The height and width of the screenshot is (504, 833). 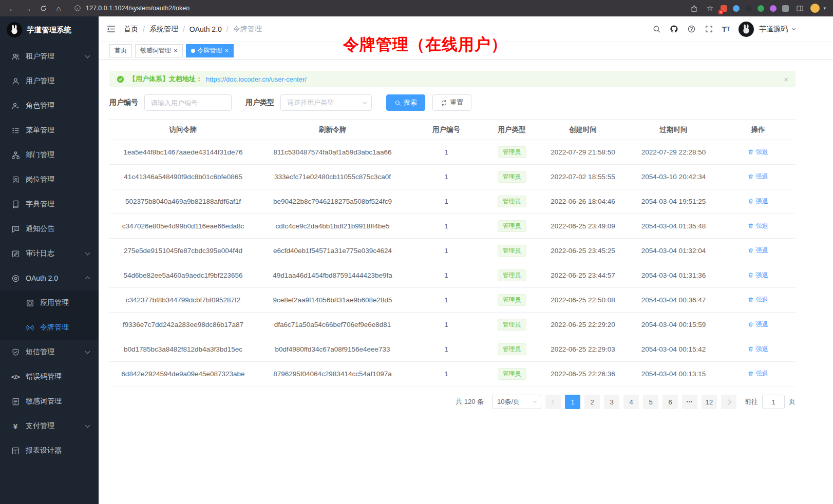 What do you see at coordinates (517, 402) in the screenshot?
I see `page-size-select: 10条/页` at bounding box center [517, 402].